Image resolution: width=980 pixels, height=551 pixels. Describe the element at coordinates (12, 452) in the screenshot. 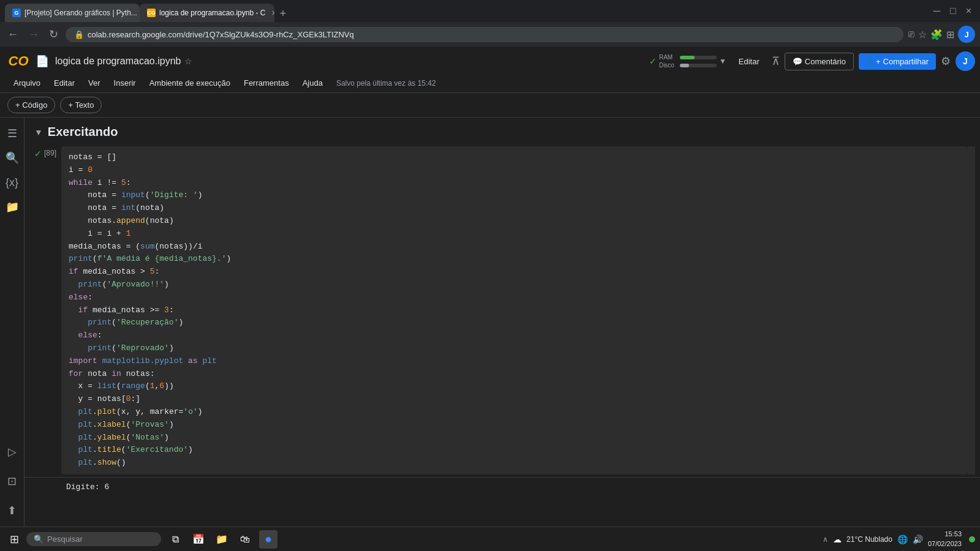

I see `sidebar-icon-run: ▷` at that location.